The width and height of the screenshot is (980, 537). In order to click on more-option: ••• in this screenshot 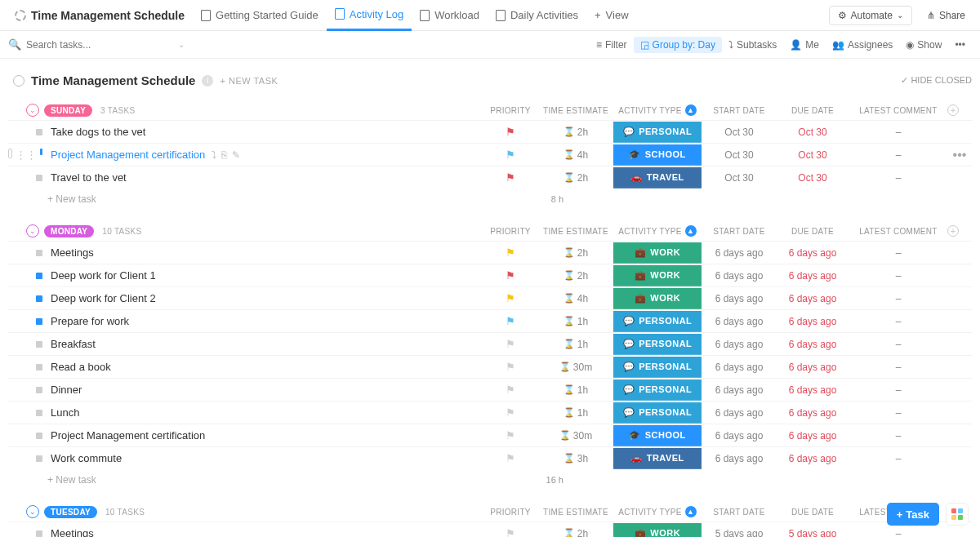, I will do `click(960, 45)`.